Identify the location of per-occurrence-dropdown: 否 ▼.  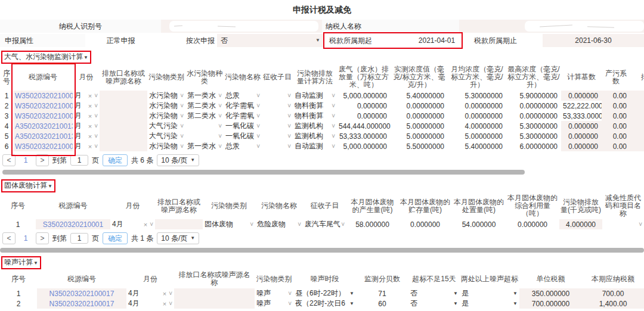
(271, 41).